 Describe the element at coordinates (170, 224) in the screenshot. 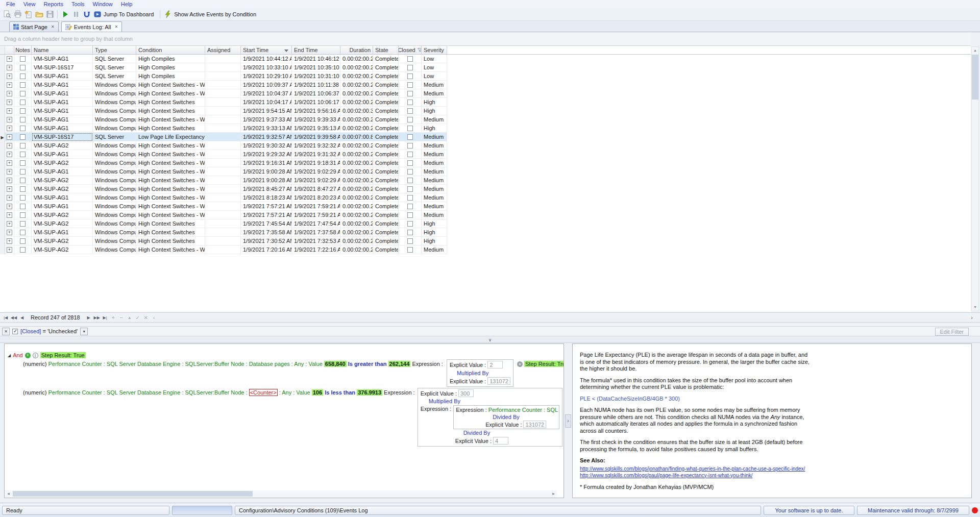

I see `condition-cell: High Context Switches` at that location.